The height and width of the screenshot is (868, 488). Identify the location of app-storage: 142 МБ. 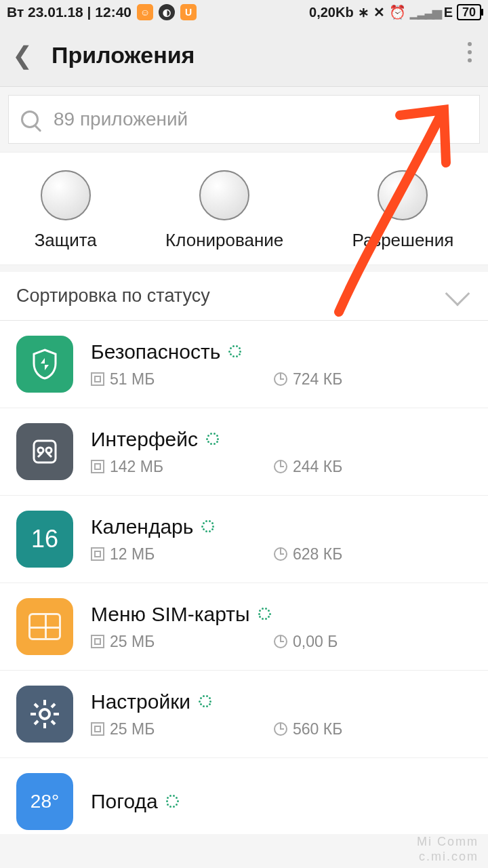
(137, 467).